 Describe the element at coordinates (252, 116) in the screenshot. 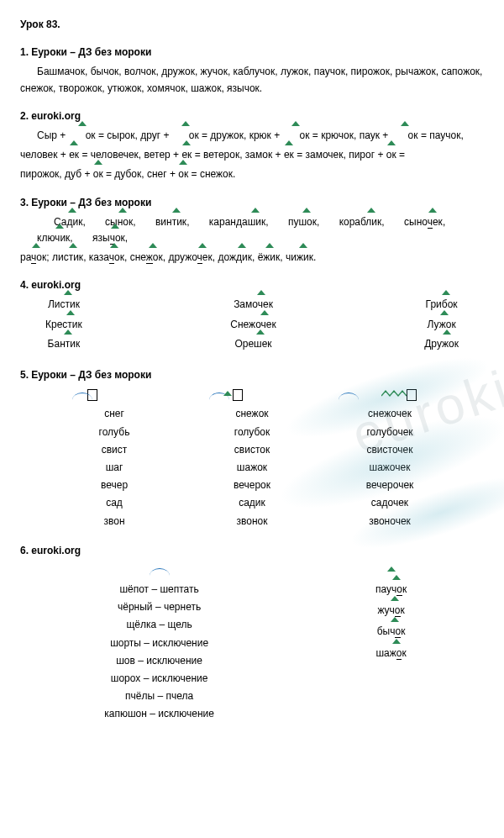

I see `section-2-heading: 2. euroki.org` at that location.